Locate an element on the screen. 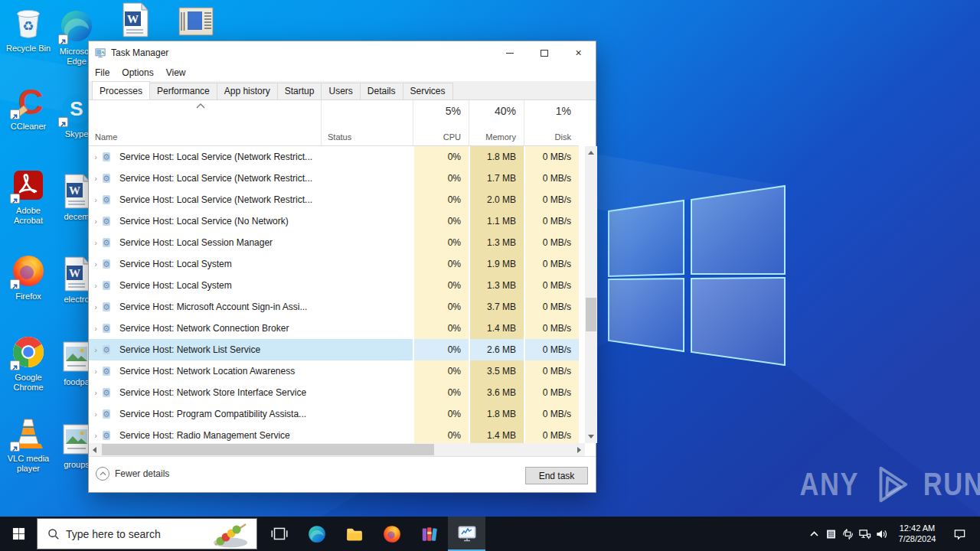  desktop-icon-recycle-bin-0: ♻Recycle Bin is located at coordinates (28, 29).